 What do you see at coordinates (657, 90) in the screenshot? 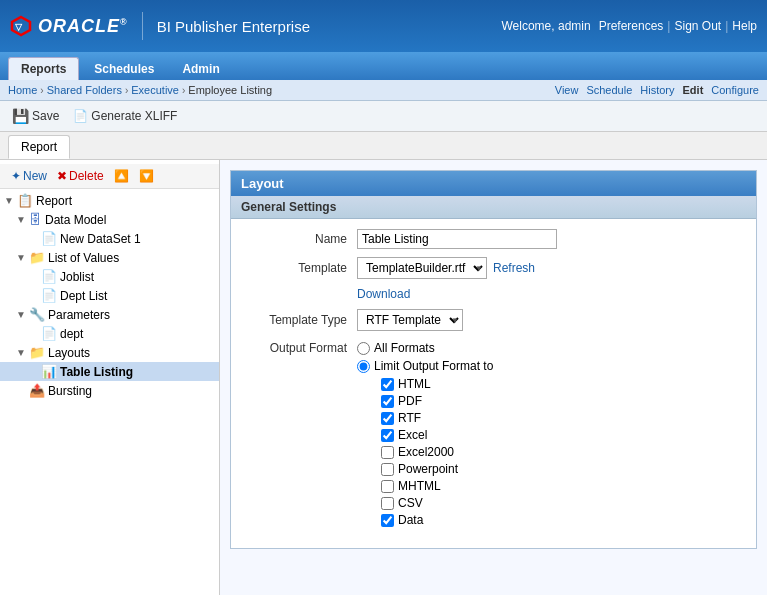
I see `action-history: History` at bounding box center [657, 90].